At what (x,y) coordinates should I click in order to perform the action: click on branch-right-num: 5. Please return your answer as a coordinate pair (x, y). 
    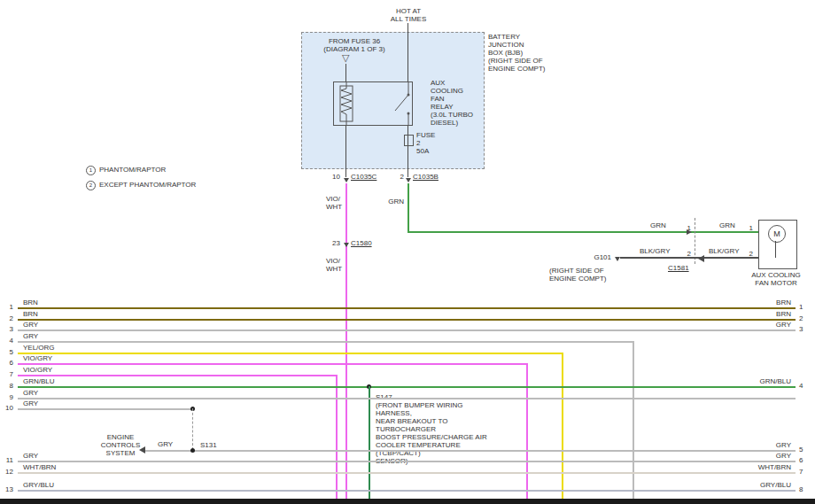
    Looking at the image, I should click on (804, 450).